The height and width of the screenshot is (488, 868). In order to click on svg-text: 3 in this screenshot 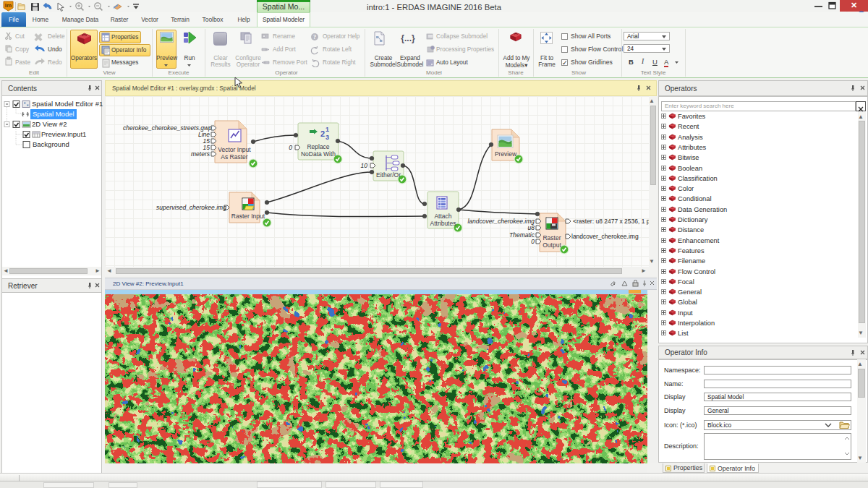, I will do `click(327, 137)`.